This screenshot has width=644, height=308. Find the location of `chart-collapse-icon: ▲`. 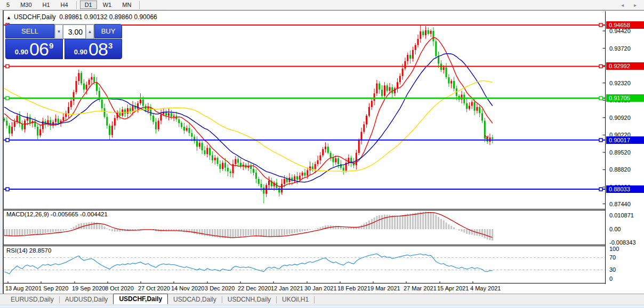

chart-collapse-icon: ▲ is located at coordinates (9, 18).